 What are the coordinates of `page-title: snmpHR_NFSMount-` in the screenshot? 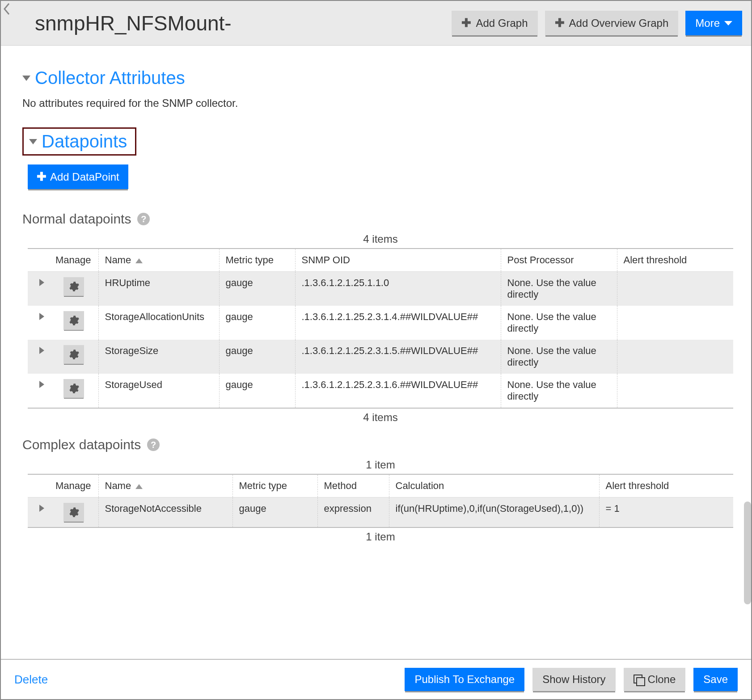 It's located at (125, 23).